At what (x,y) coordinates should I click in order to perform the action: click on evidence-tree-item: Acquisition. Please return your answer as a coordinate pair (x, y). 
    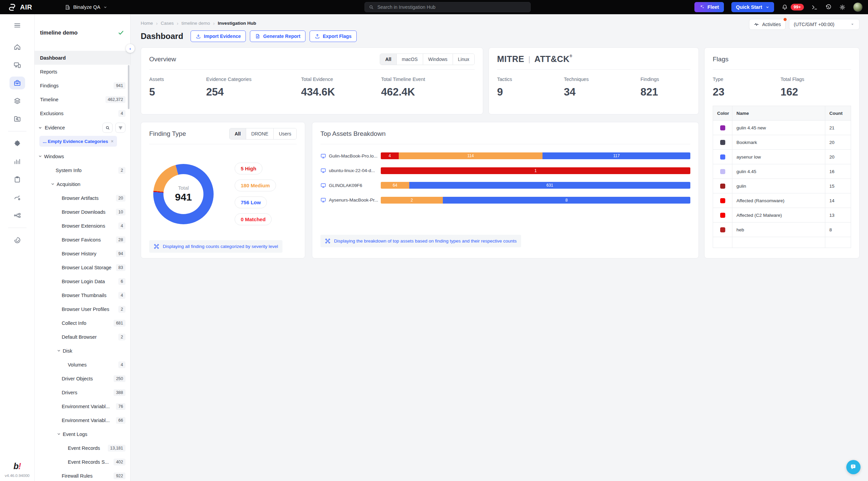
    Looking at the image, I should click on (82, 184).